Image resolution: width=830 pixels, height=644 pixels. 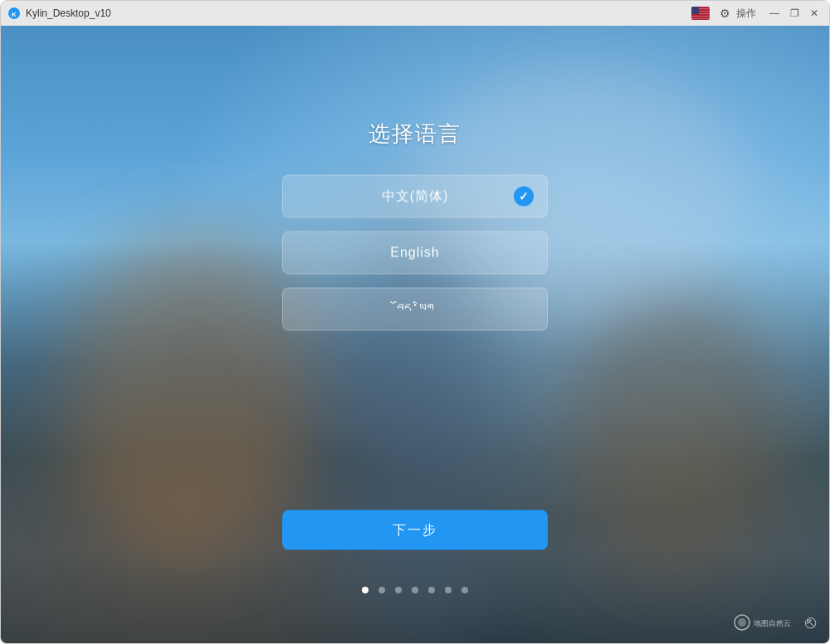 What do you see at coordinates (415, 310) in the screenshot?
I see `language-option-ti: བོད་ཡིག` at bounding box center [415, 310].